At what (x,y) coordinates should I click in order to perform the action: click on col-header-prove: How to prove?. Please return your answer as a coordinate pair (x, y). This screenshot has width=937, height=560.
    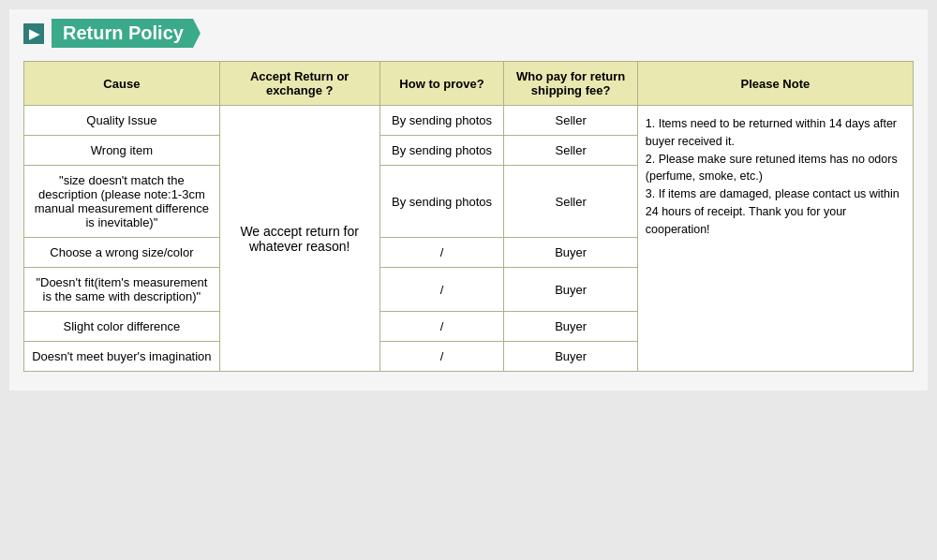
    Looking at the image, I should click on (442, 84).